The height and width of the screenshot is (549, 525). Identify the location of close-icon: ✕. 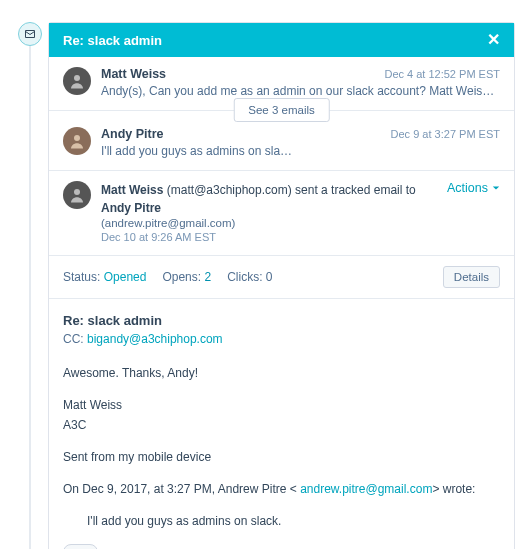
(494, 40).